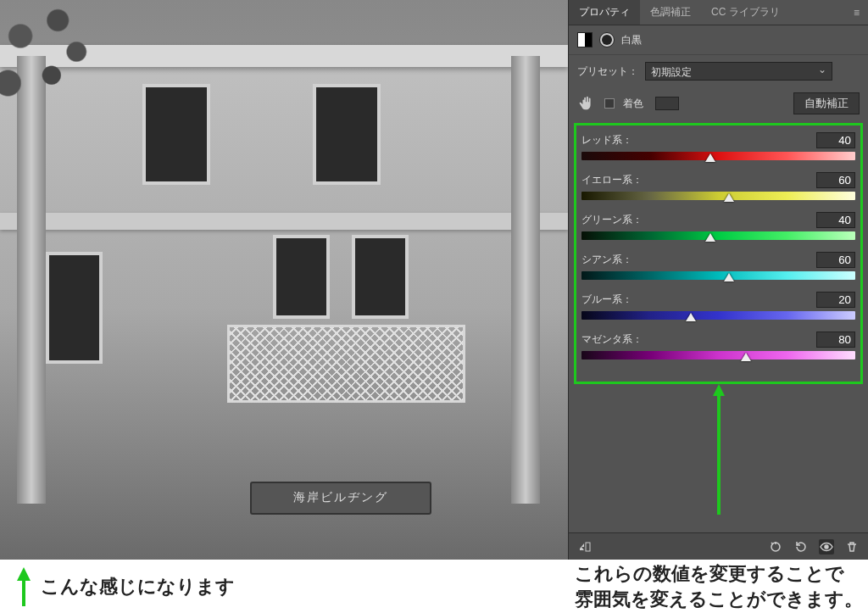  I want to click on black-white-icon, so click(585, 40).